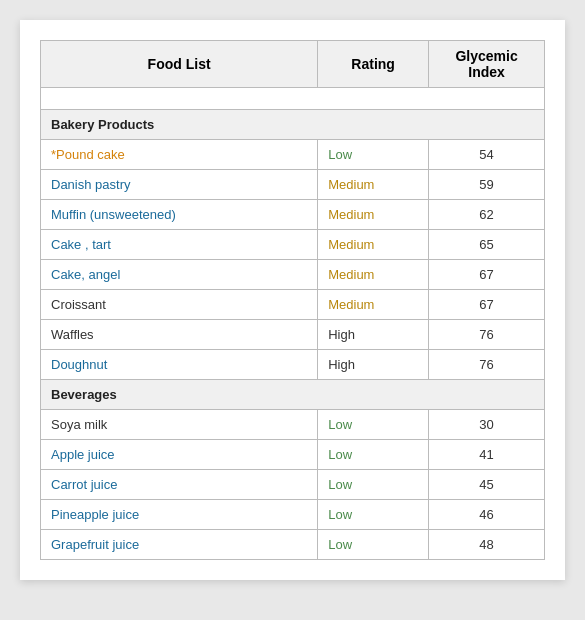 The image size is (585, 620). Describe the element at coordinates (84, 484) in the screenshot. I see `food-link: Carrot juice` at that location.